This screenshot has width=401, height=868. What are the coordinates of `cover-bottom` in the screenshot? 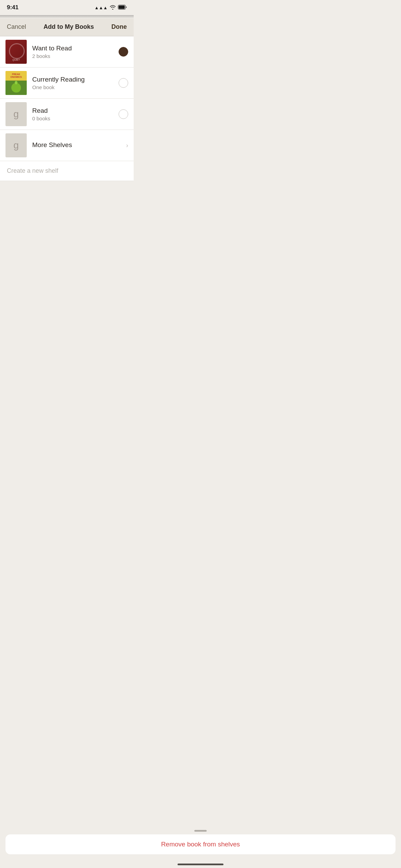 It's located at (16, 88).